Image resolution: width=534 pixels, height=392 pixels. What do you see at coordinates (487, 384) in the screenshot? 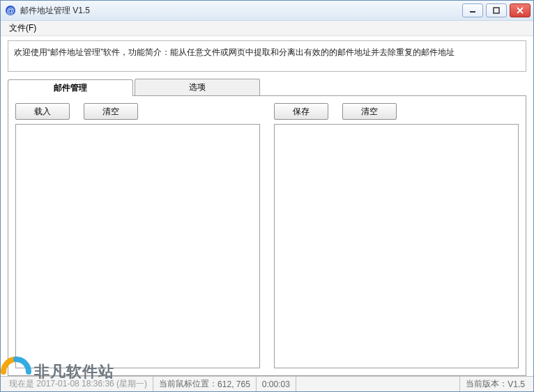
I see `status-version-label: 当前版本：` at bounding box center [487, 384].